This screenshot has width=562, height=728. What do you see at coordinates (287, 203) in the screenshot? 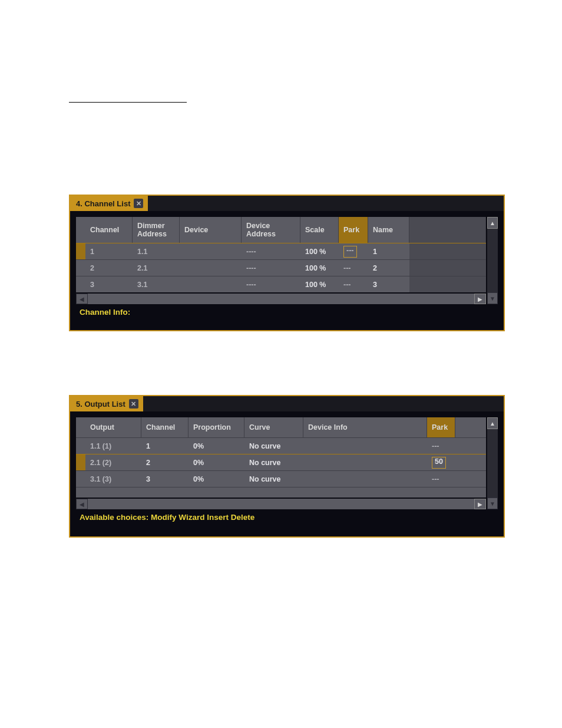
I see `tab-bar: 4. Channel List ✕` at bounding box center [287, 203].